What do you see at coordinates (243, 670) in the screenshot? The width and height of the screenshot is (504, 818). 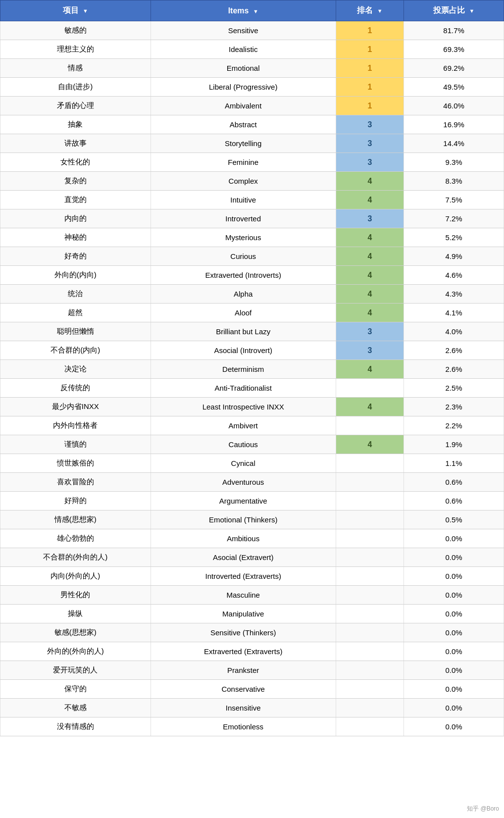 I see `cell-english: Prankster` at bounding box center [243, 670].